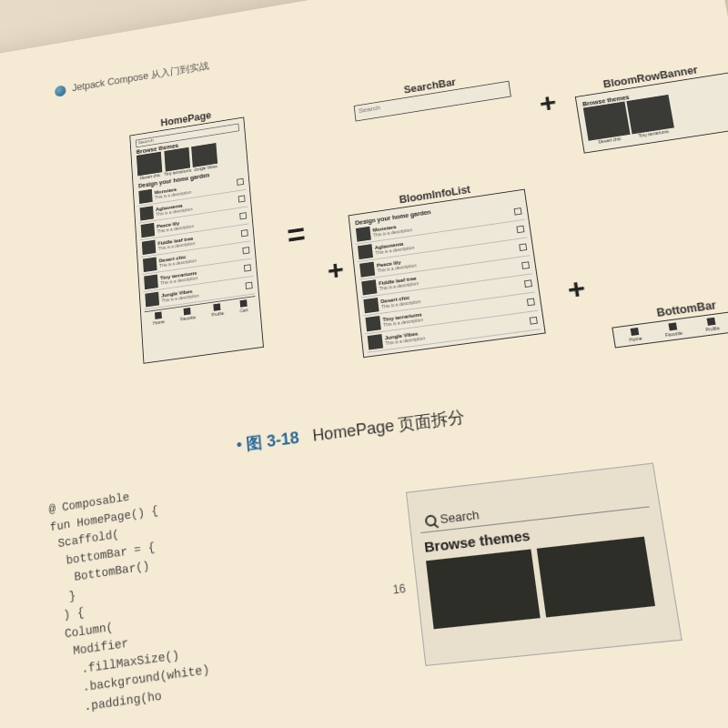 The height and width of the screenshot is (728, 728). Describe the element at coordinates (243, 304) in the screenshot. I see `cart-icon` at that location.